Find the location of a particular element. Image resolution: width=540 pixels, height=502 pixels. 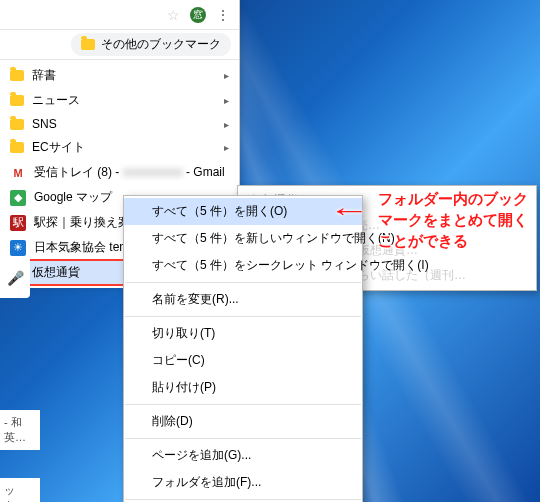

gmail-icon: M is located at coordinates (18, 173).